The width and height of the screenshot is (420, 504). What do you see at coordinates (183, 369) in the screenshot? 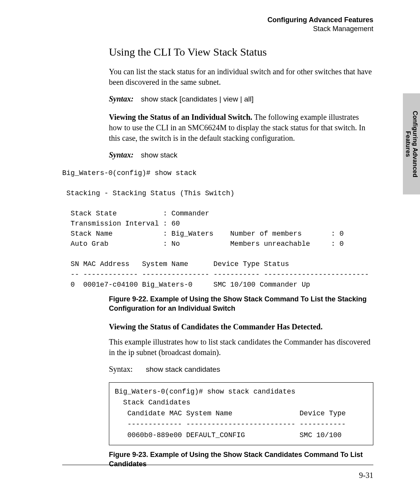
I see `syntax-text-3: show stack candidates` at bounding box center [183, 369].